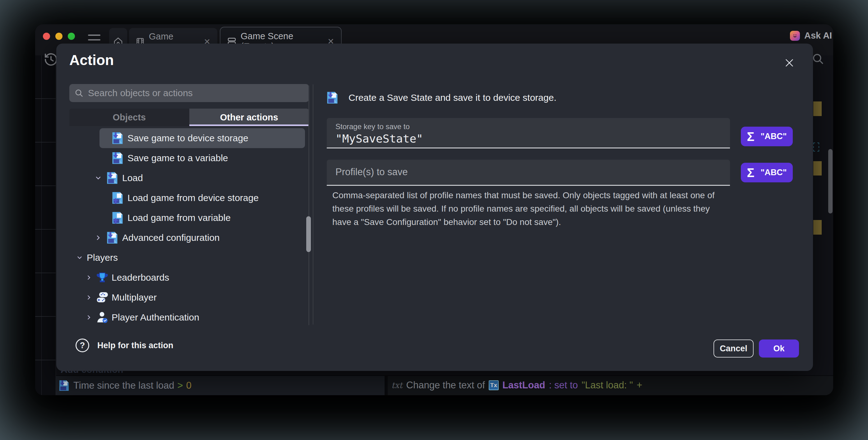  What do you see at coordinates (607, 385) in the screenshot?
I see `action-string-value: "Last load: "` at bounding box center [607, 385].